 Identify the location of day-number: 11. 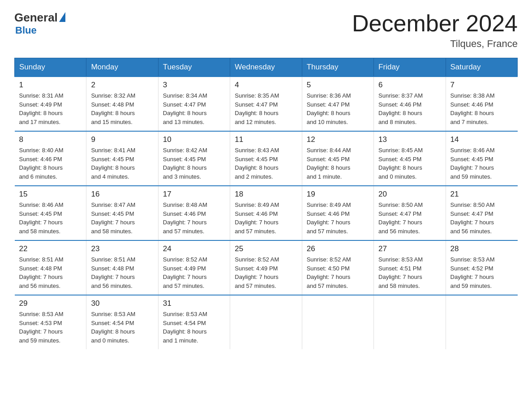
(266, 140).